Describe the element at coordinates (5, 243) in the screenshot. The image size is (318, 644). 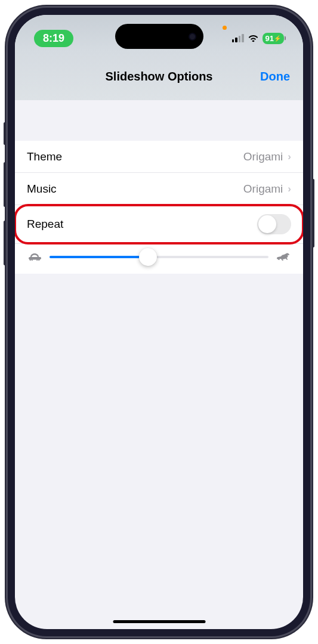
I see `volume-down-button` at that location.